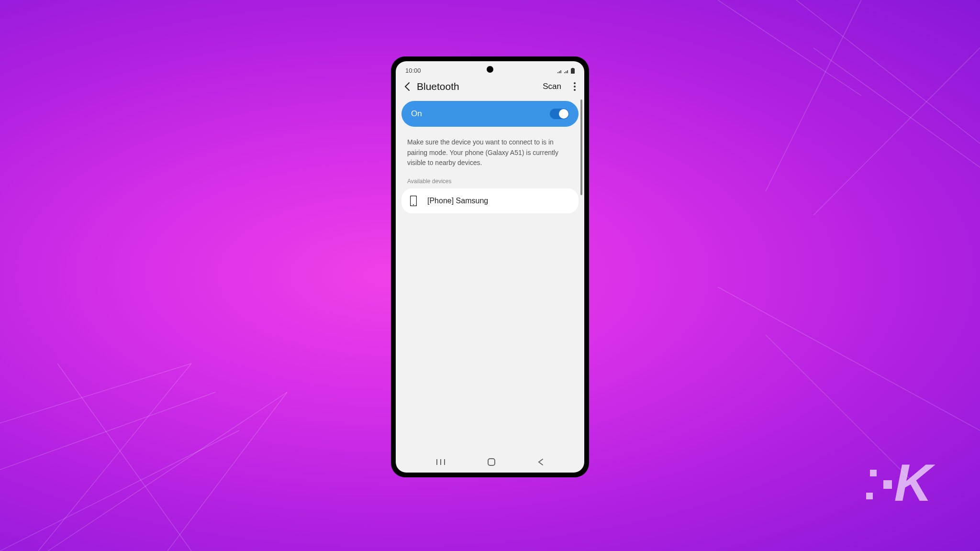 Image resolution: width=980 pixels, height=551 pixels. Describe the element at coordinates (490, 201) in the screenshot. I see `device-item-samsung: [Phone] Samsung` at that location.